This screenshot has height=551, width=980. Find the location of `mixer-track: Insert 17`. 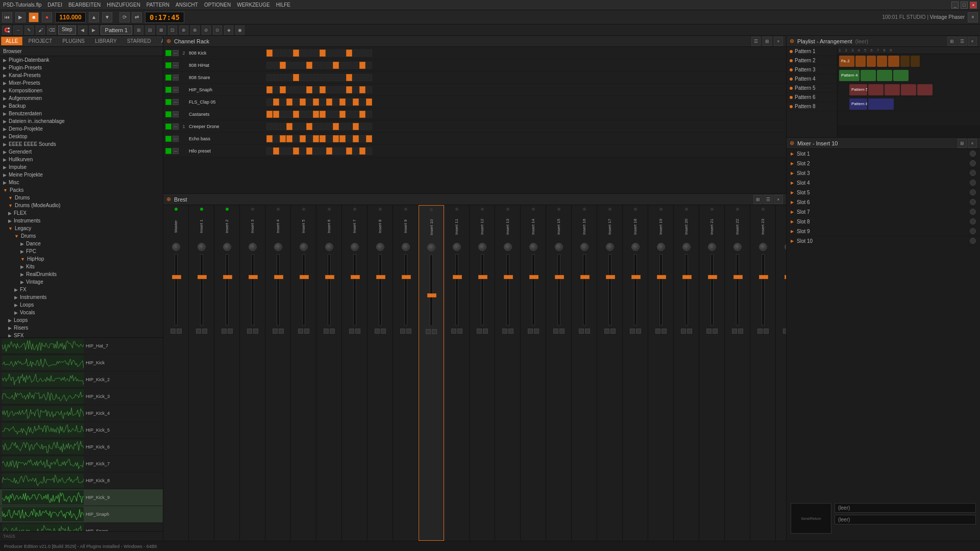

mixer-track: Insert 17 is located at coordinates (610, 373).